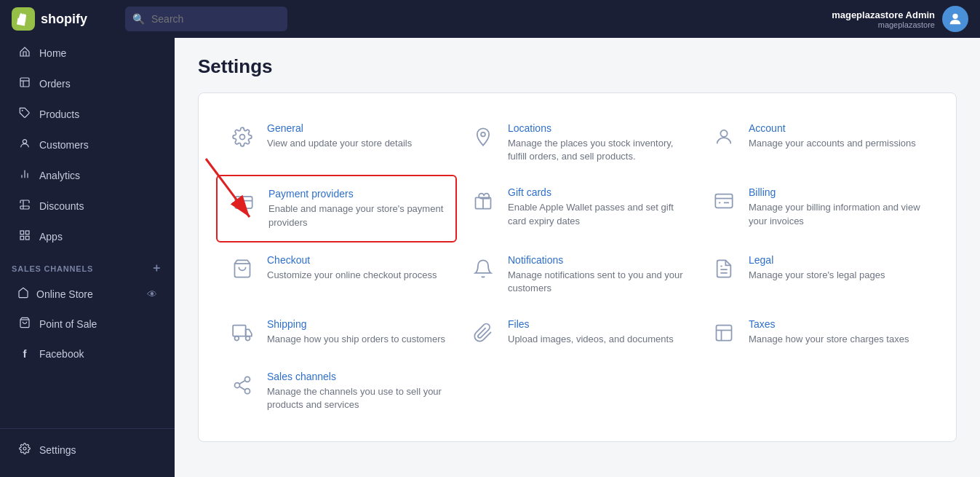 The image size is (980, 477). What do you see at coordinates (838, 275) in the screenshot?
I see `settings-desc: Manage your store's legal pages` at bounding box center [838, 275].